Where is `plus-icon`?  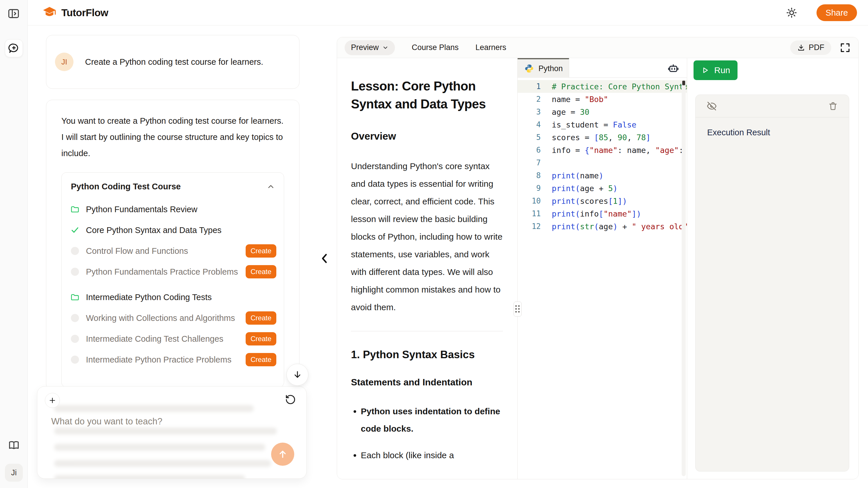 plus-icon is located at coordinates (52, 400).